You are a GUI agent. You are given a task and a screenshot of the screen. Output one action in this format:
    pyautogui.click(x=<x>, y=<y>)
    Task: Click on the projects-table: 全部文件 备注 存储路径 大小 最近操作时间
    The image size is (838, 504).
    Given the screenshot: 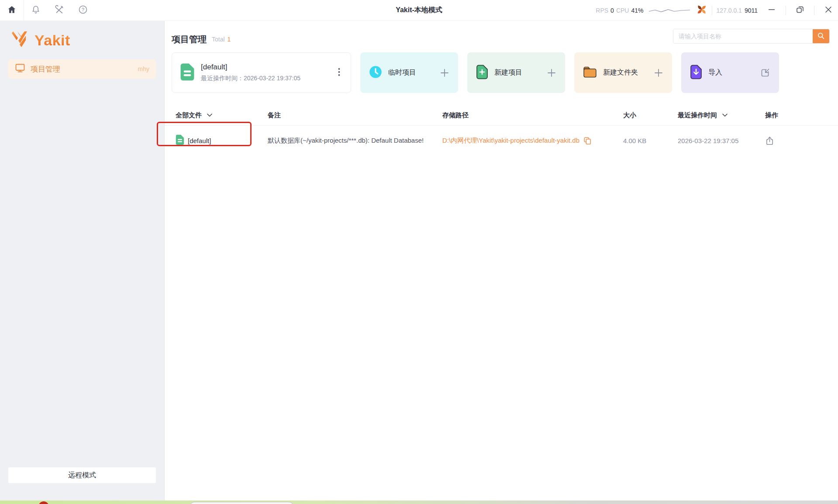 What is the action you would take?
    pyautogui.click(x=501, y=130)
    